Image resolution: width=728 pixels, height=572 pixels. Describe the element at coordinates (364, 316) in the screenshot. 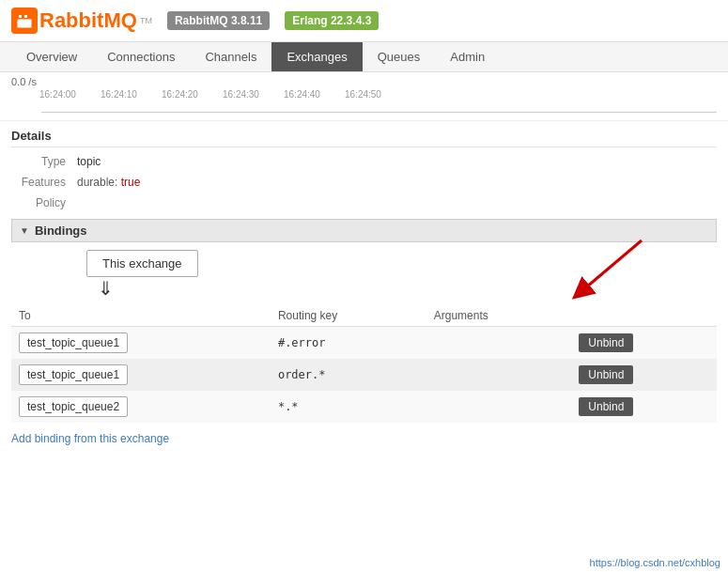

I see `bindings-table-header-row: To Routing key Arguments` at that location.